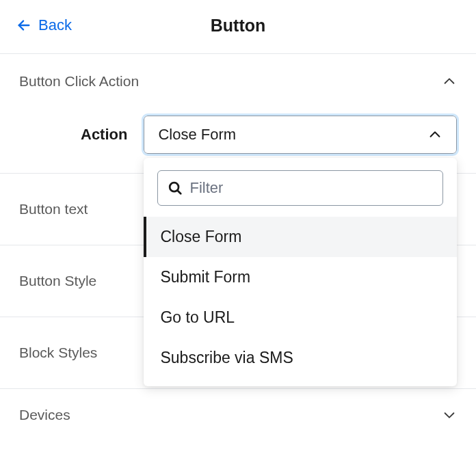  What do you see at coordinates (238, 415) in the screenshot?
I see `section-devices: Devices` at bounding box center [238, 415].